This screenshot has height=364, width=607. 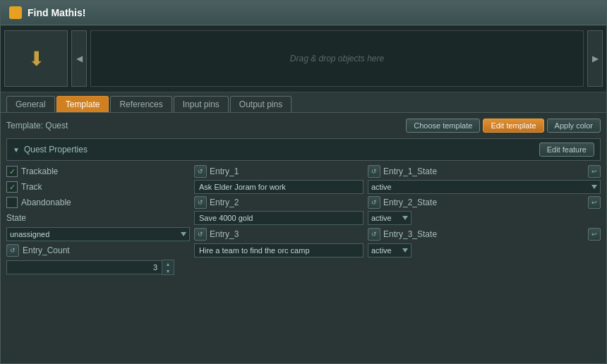 I want to click on choose-template-button: Choose template, so click(x=443, y=126).